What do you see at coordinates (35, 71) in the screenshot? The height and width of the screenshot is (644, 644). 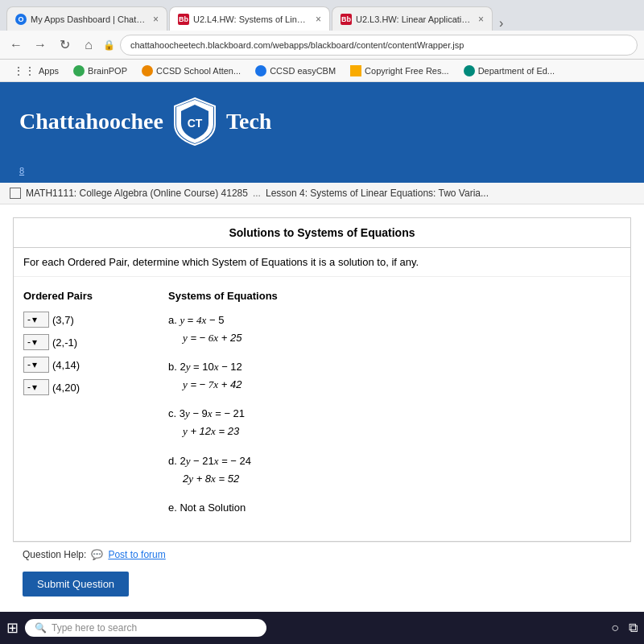 I see `bookmark-apps: ⋮⋮ Apps` at bounding box center [35, 71].